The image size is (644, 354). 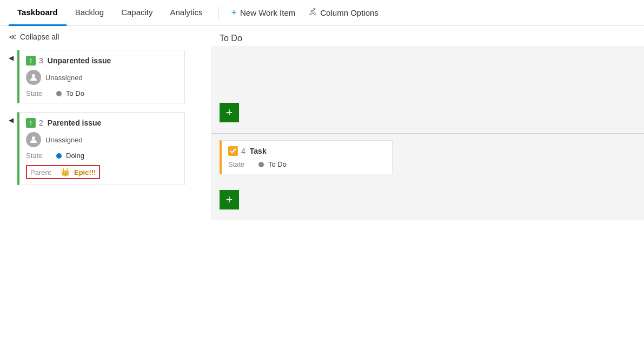 What do you see at coordinates (186, 13) in the screenshot?
I see `tab-analytics: Analytics` at bounding box center [186, 13].